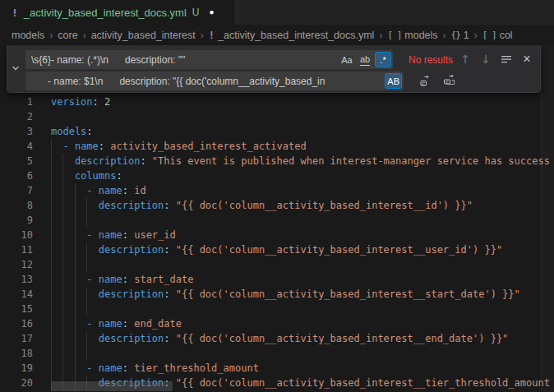 Image resolution: width=554 pixels, height=392 pixels. Describe the element at coordinates (277, 309) in the screenshot. I see `code-row: 15` at that location.